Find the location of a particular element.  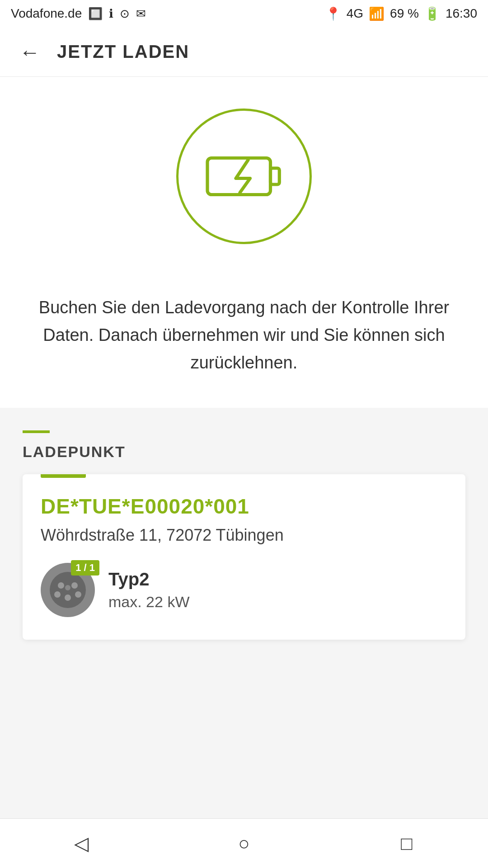

charge-point-address: Wöhrdstraße 11, 72072 Tübingen is located at coordinates (244, 535).